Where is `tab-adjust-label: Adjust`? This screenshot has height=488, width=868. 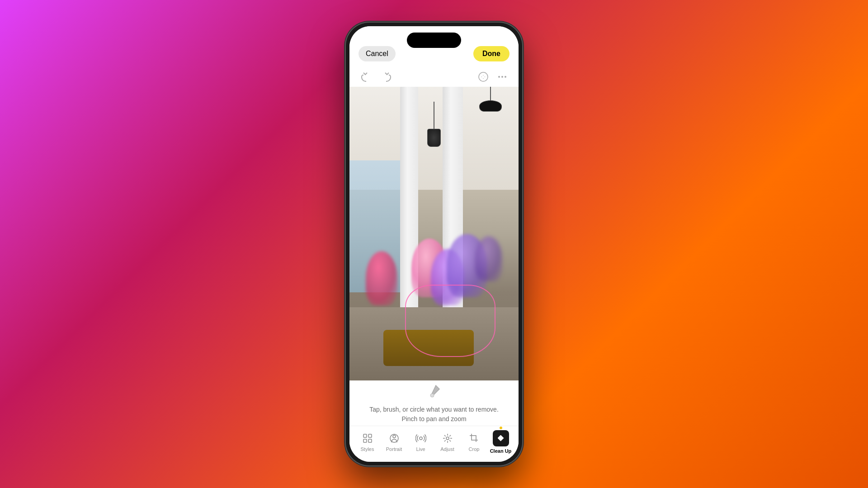 tab-adjust-label: Adjust is located at coordinates (448, 449).